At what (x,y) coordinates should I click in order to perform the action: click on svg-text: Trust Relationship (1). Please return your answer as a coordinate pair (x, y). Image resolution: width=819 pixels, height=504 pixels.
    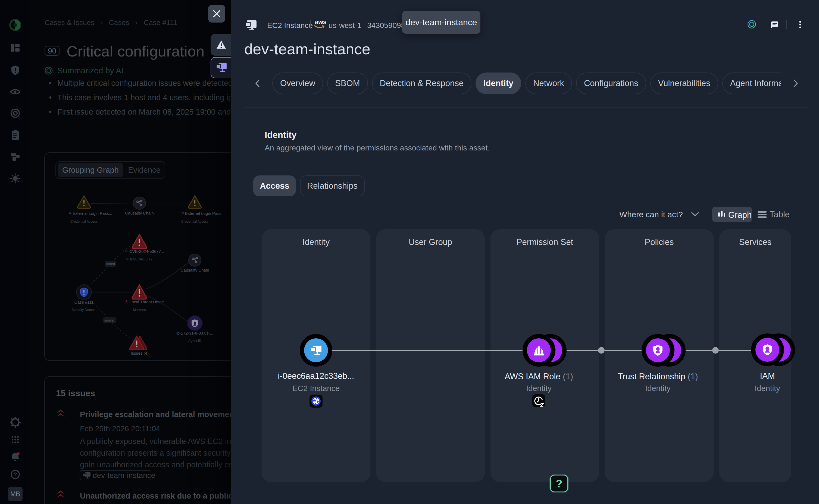
    Looking at the image, I should click on (658, 377).